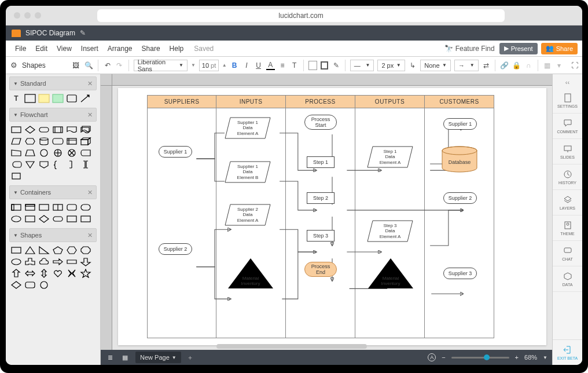  What do you see at coordinates (38, 15) in the screenshot?
I see `maximize-dot` at bounding box center [38, 15].